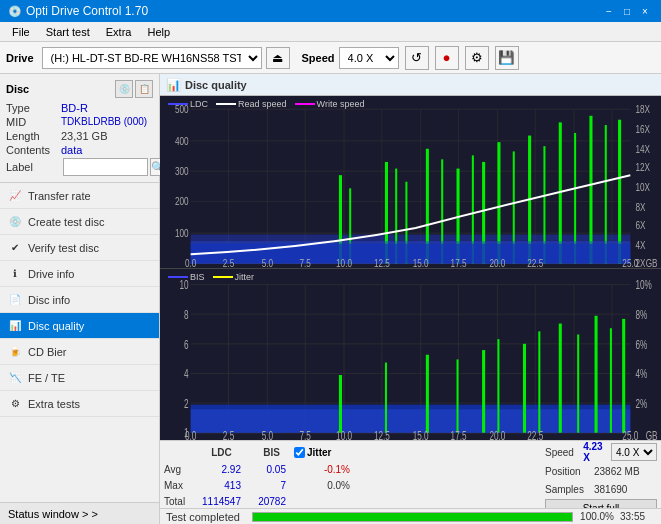 The width and height of the screenshot is (661, 524). What do you see at coordinates (272, 470) in the screenshot?
I see `bis-avg: 0.05` at bounding box center [272, 470].